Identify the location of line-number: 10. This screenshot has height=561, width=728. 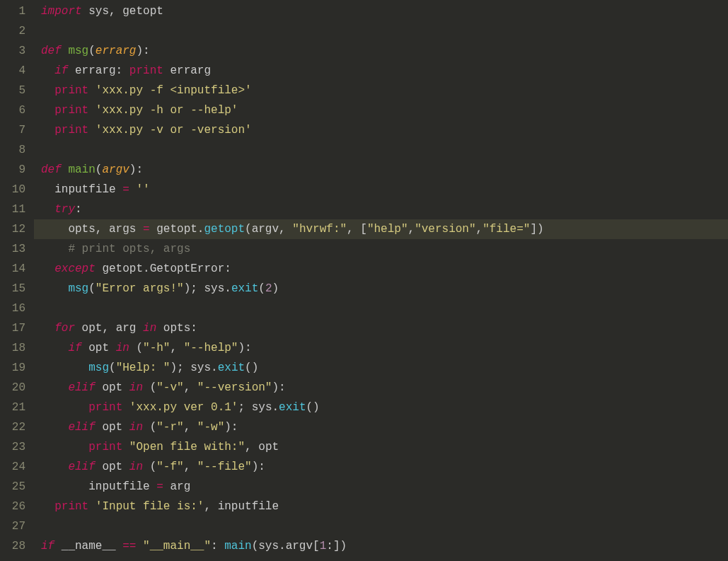
(13, 190).